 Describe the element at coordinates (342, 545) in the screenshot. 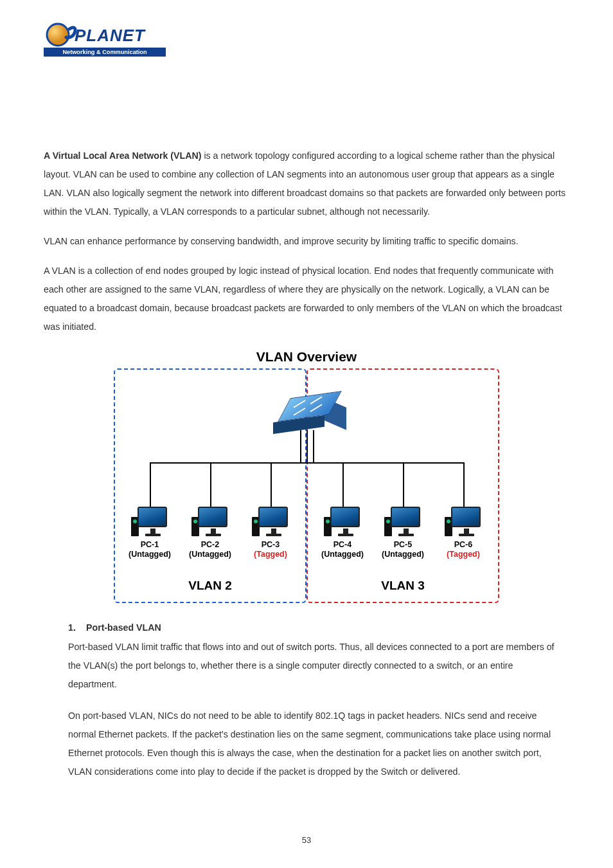

I see `pc-name: PC-4` at that location.